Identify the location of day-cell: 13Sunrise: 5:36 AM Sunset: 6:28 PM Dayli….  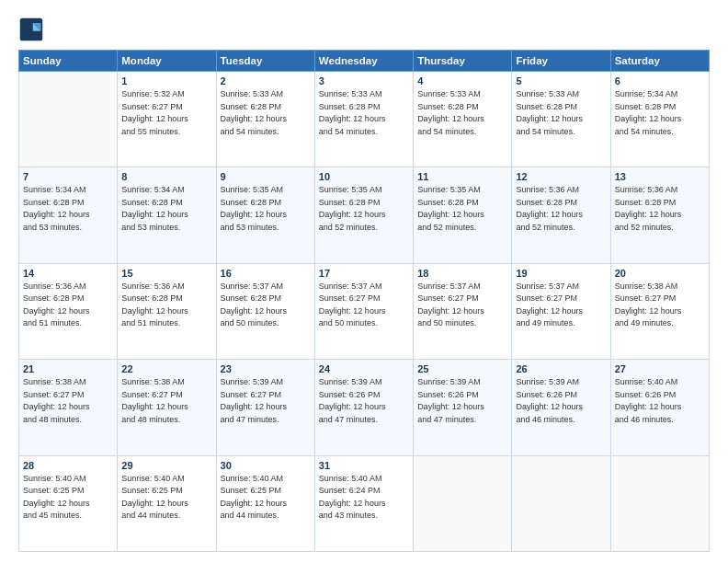
(660, 215).